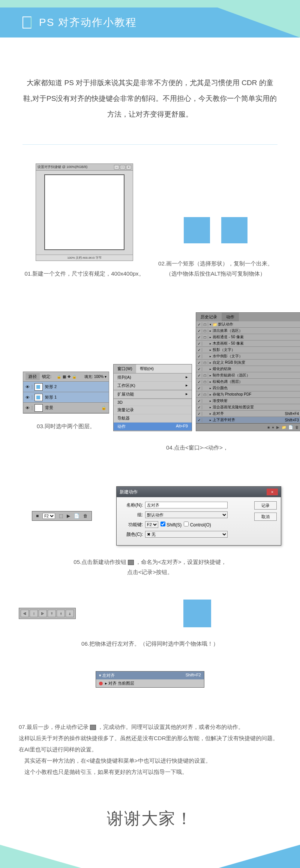 The height and width of the screenshot is (868, 300). I want to click on menu-item: 排列(A)▸, so click(153, 378).